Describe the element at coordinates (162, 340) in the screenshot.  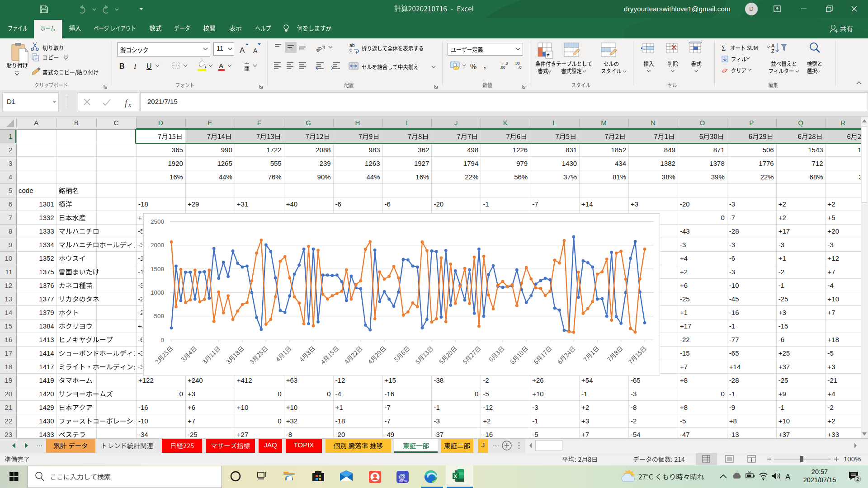
I see `svg-text: 0` at that location.